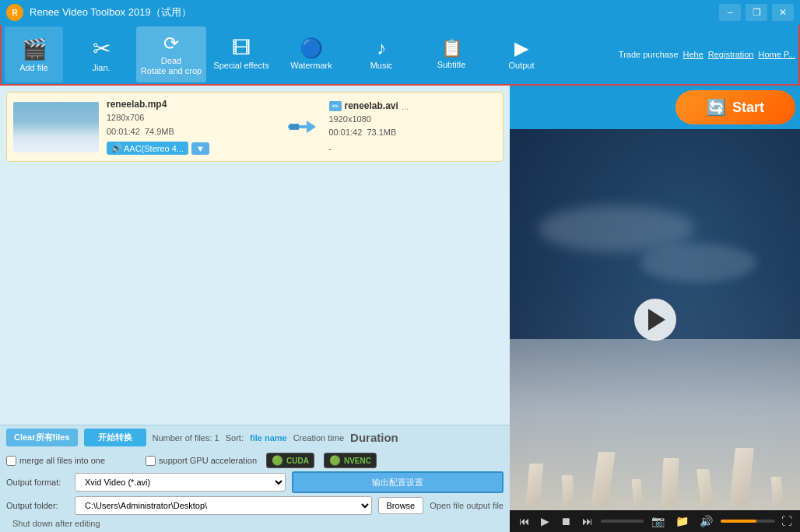  I want to click on add-file-button: 🎬 Add file, so click(34, 54).